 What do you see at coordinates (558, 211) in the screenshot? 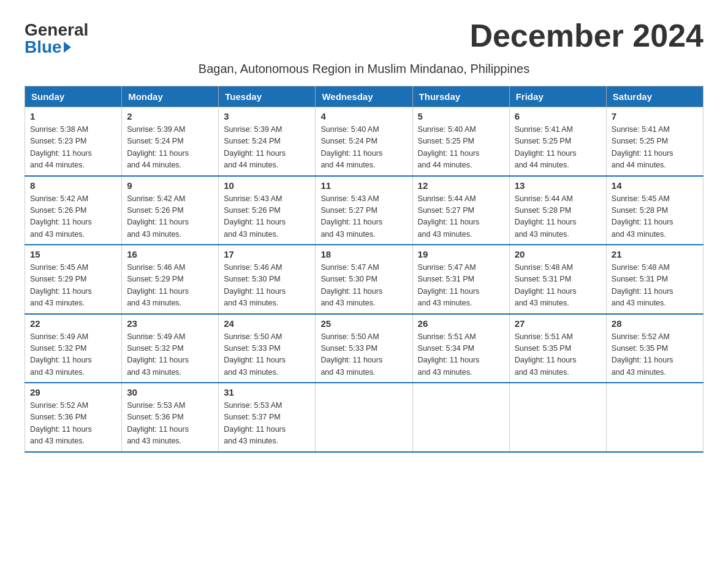
I see `calendar-cell: 13 Sunrise: 5:44 AMSunset: 5:28 PMDaylig…` at bounding box center [558, 211].